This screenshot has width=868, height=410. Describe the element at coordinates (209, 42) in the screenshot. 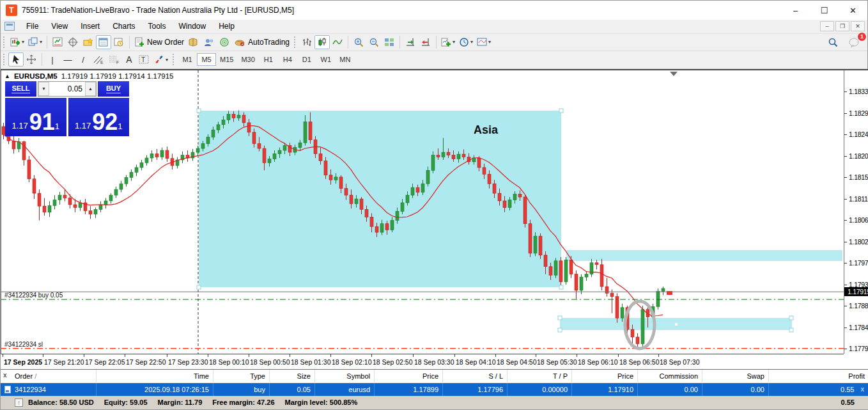

I see `community-icon` at that location.